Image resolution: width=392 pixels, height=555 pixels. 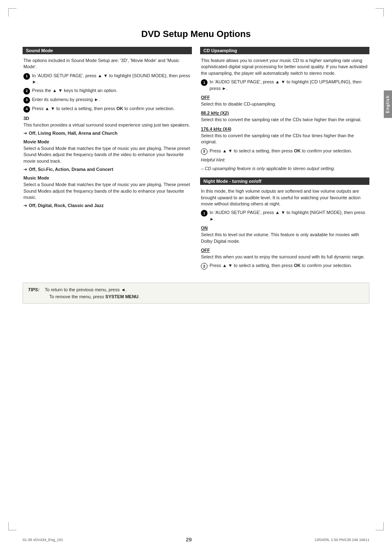 What do you see at coordinates (285, 181) in the screenshot?
I see `night-mode-header: Night Mode - turning on/off` at bounding box center [285, 181].